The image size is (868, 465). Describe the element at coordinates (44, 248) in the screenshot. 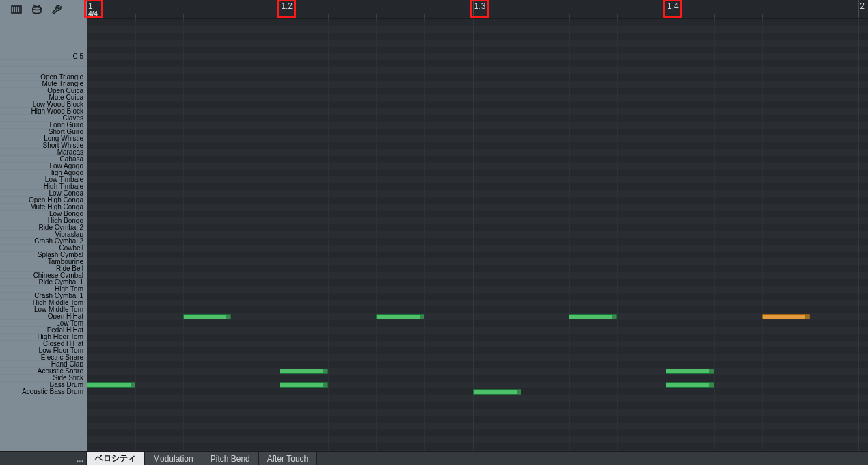

I see `lane-label: Cowbell` at that location.